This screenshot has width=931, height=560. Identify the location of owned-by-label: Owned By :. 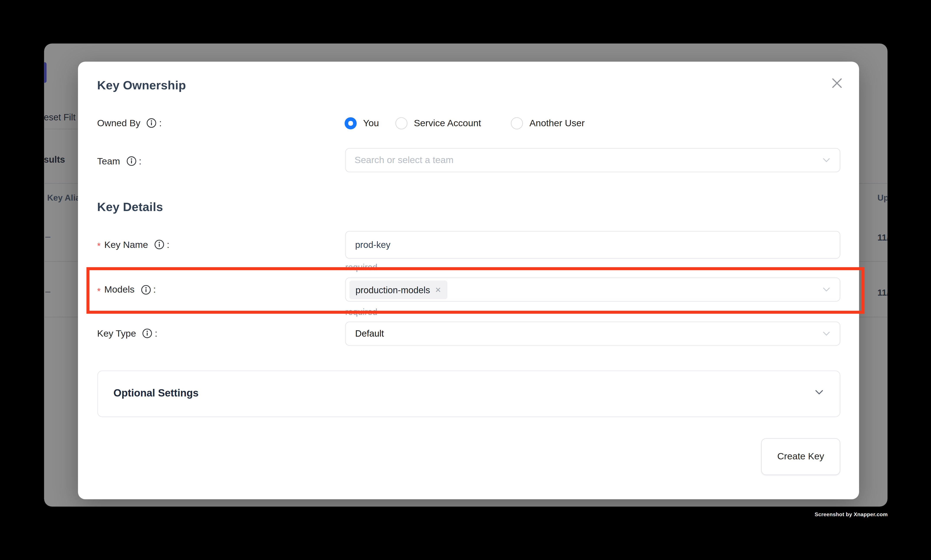
(130, 123).